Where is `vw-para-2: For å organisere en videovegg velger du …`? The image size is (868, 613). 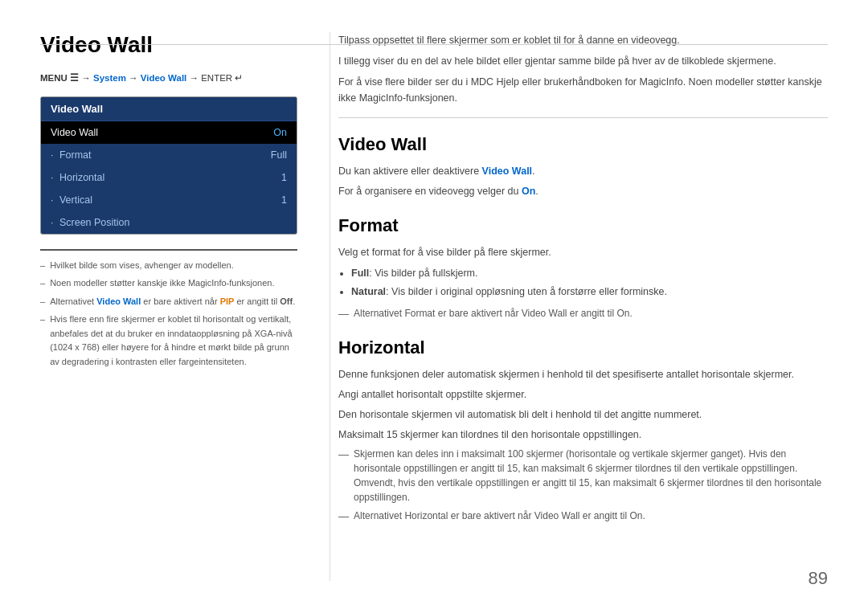 vw-para-2: For å organisere en videovegg velger du … is located at coordinates (583, 191).